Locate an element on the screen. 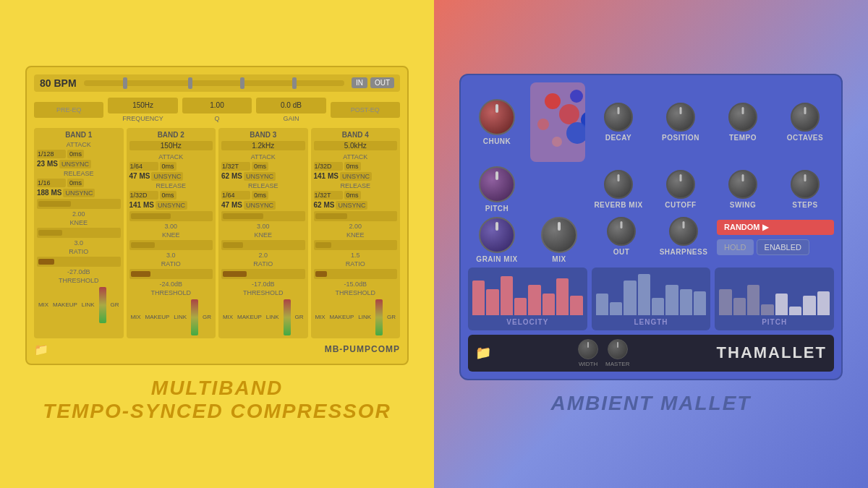 The image size is (868, 488). out-button: OUT is located at coordinates (382, 82).